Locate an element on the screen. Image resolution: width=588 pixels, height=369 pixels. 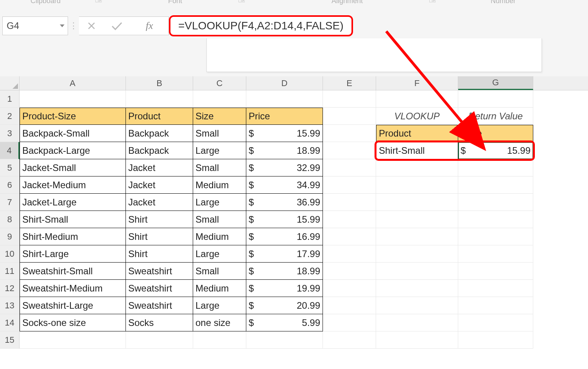
cell-A12: Sweatshirt-Medium is located at coordinates (73, 288).